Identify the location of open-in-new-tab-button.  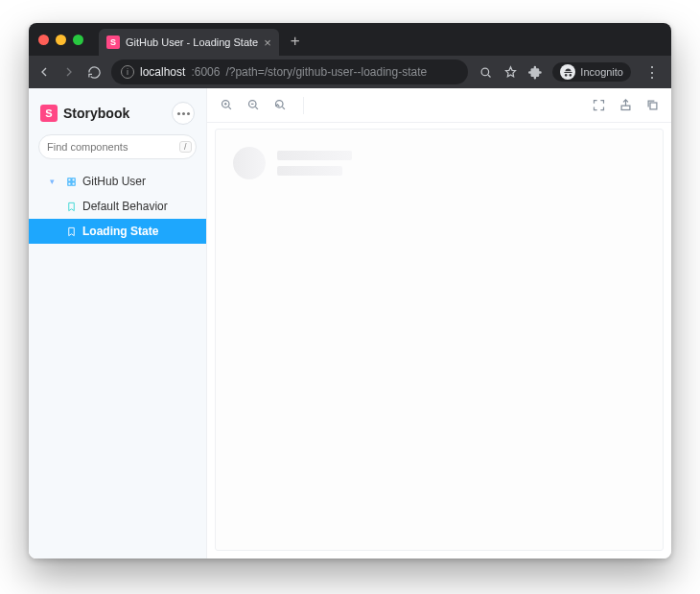
(625, 106).